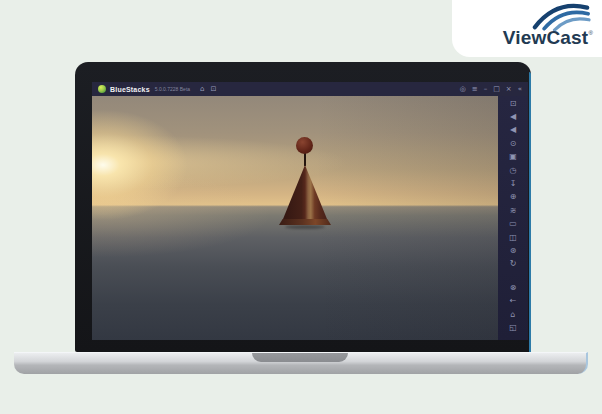  I want to click on screen-record-icon: ↻, so click(513, 264).